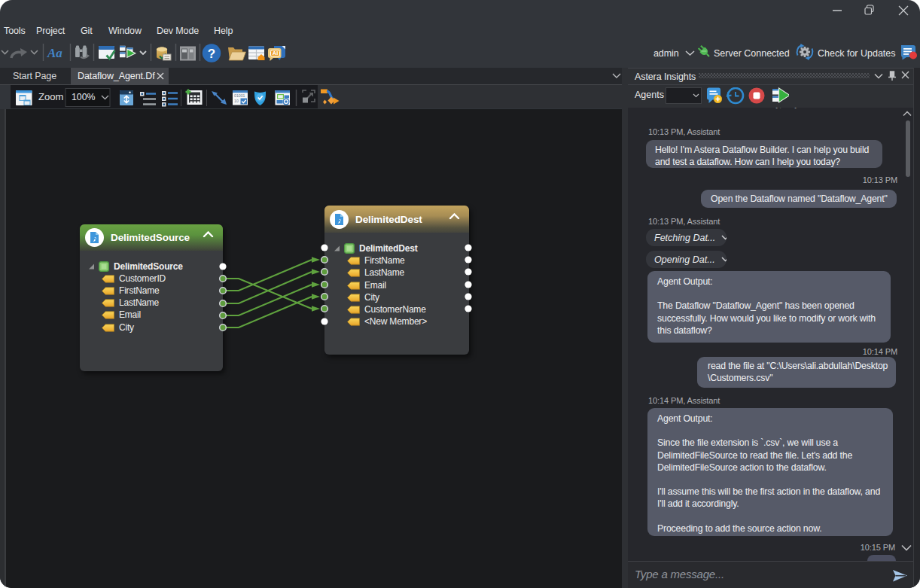 The image size is (920, 588). I want to click on svg-text: 01001, so click(239, 96).